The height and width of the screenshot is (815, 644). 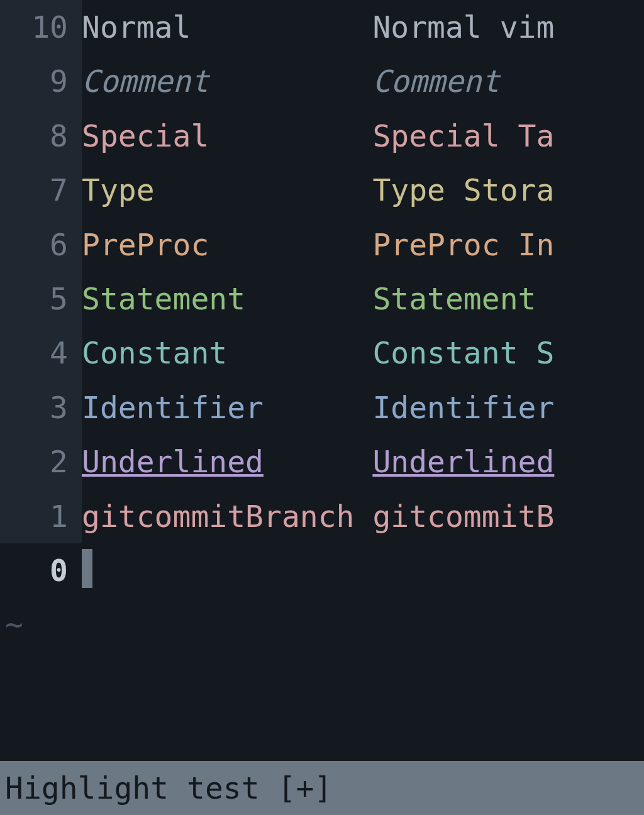 What do you see at coordinates (322, 136) in the screenshot?
I see `code-line: 8SpecialSpecial Ta` at bounding box center [322, 136].